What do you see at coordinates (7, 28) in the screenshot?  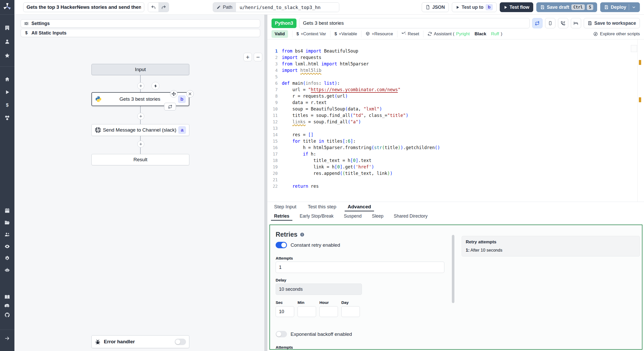 I see `building-icon` at bounding box center [7, 28].